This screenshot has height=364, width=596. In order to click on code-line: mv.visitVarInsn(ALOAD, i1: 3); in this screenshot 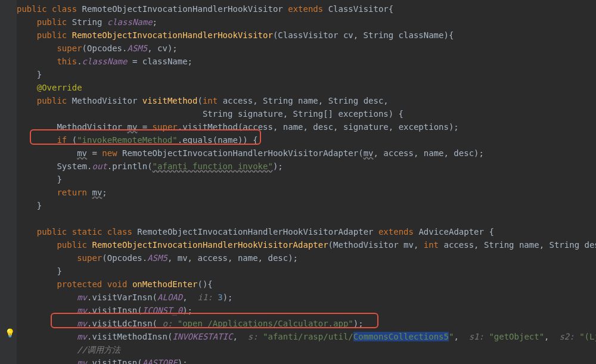, I will do `click(125, 297)`.